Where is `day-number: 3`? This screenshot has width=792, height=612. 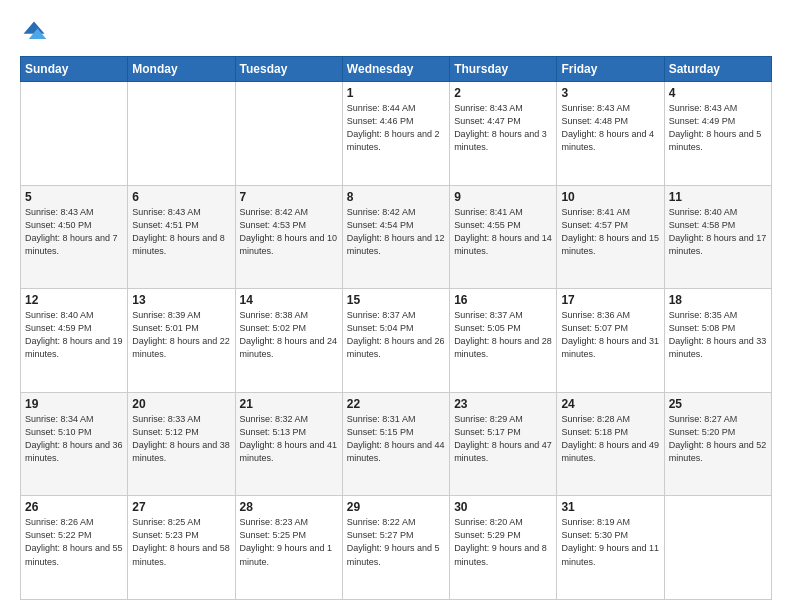
day-number: 3 is located at coordinates (610, 93).